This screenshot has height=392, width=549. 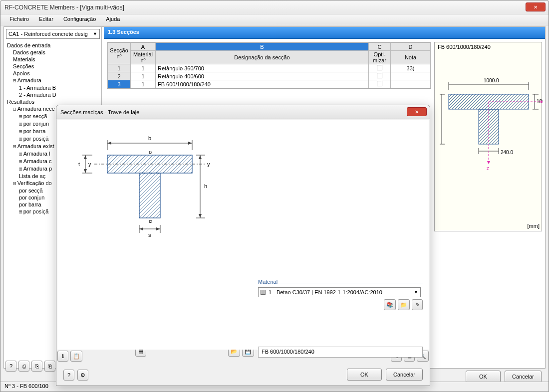 I want to click on col-designation: Designação da secção, so click(x=263, y=58).